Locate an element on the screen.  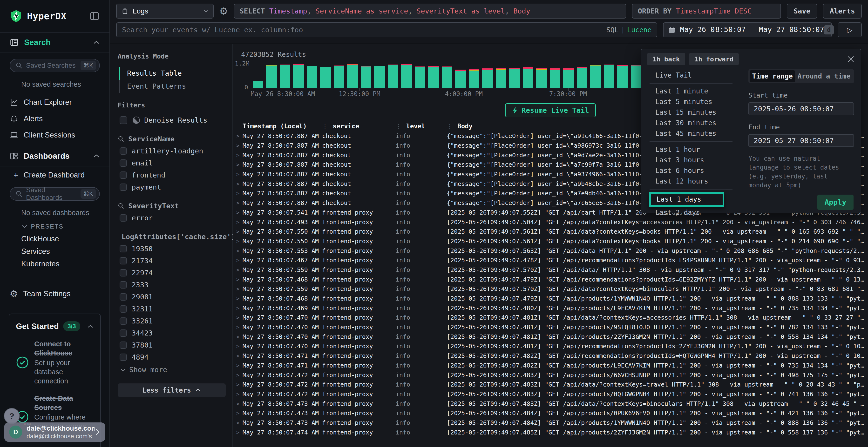
analysis-mode-tab: Results Table is located at coordinates (172, 73).